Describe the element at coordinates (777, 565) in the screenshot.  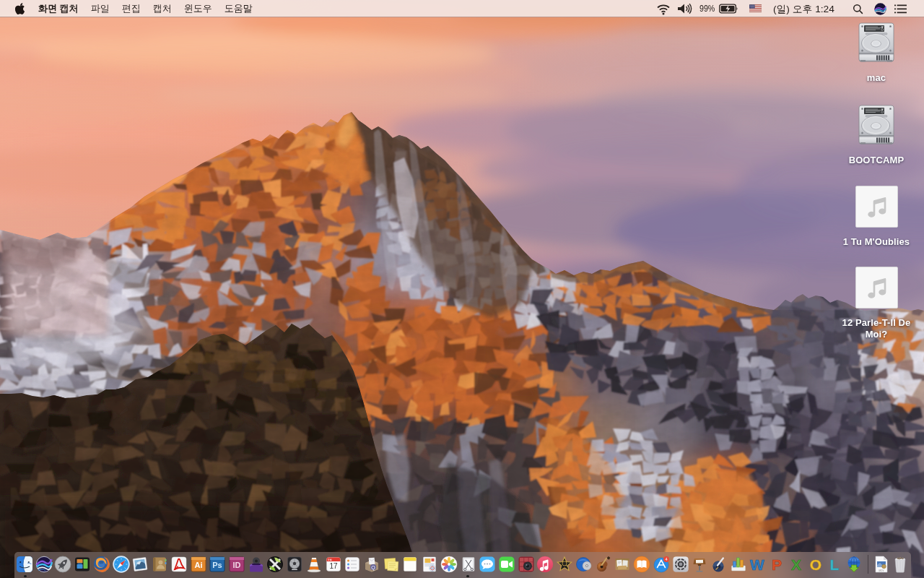
I see `svg-text: P` at that location.